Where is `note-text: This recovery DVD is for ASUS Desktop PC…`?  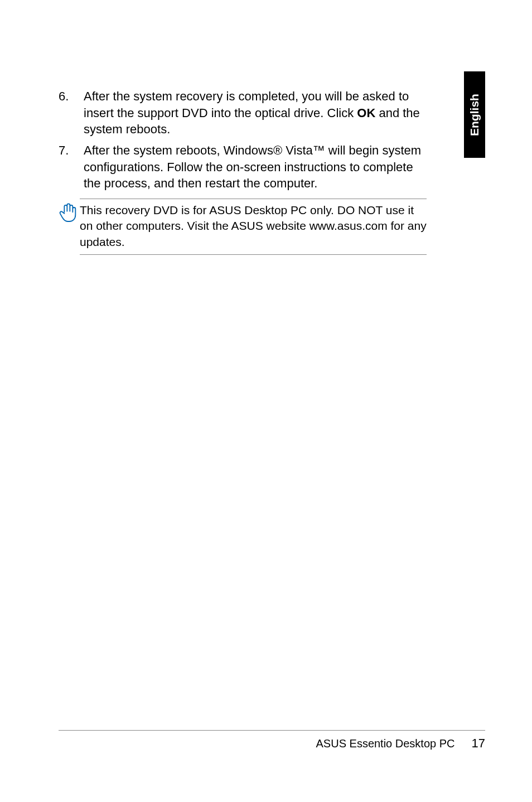
note-text: This recovery DVD is for ASUS Desktop PC… is located at coordinates (253, 226).